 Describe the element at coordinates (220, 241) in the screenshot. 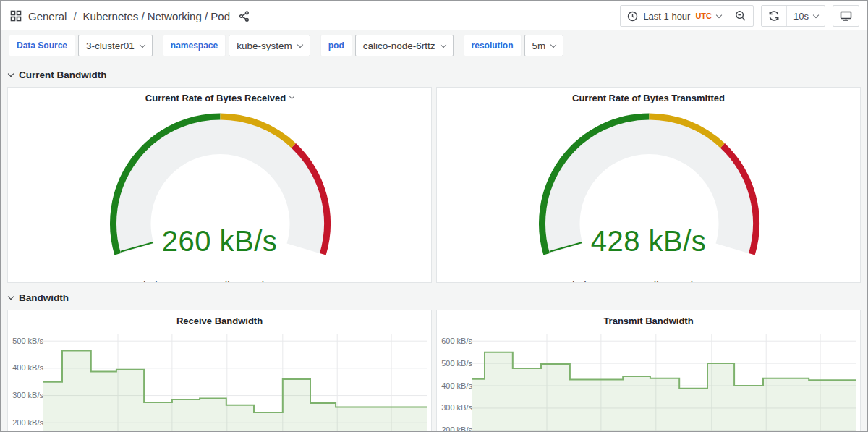

I see `gauge-value: 260 kB/s` at that location.